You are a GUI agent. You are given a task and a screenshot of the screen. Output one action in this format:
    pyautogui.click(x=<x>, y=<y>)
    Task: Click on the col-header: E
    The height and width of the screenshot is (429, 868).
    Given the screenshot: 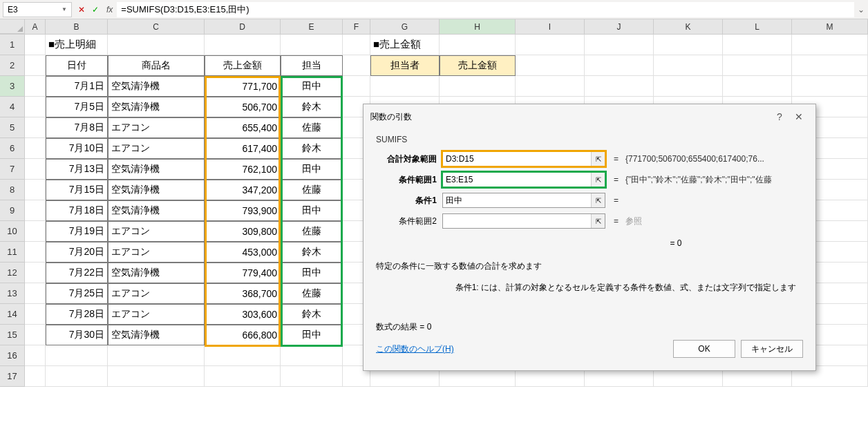 What is the action you would take?
    pyautogui.click(x=312, y=26)
    